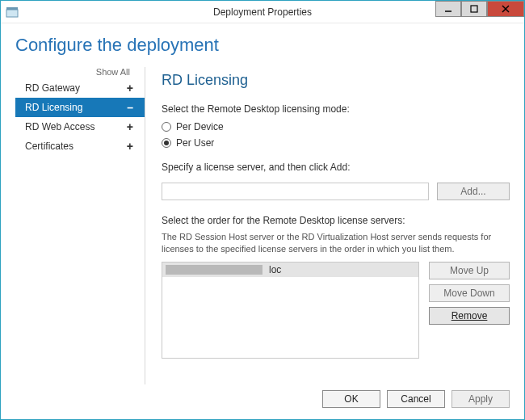 The width and height of the screenshot is (525, 420). Describe the element at coordinates (262, 45) in the screenshot. I see `page-title: Configure the deployment` at that location.